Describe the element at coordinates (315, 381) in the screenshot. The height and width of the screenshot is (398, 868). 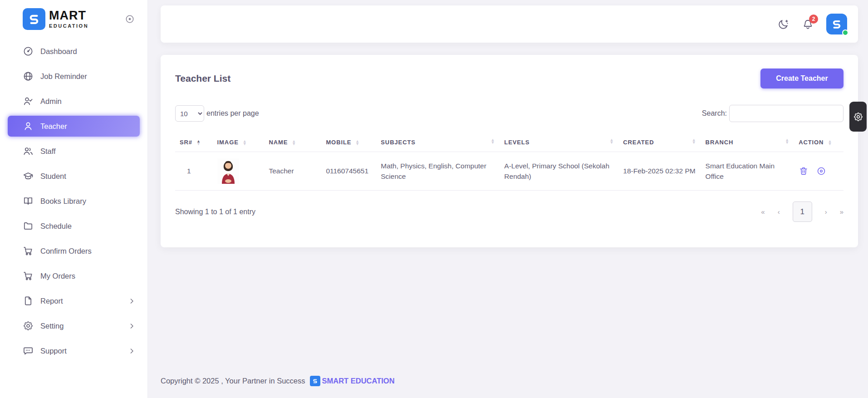
I see `footer-brand-logo-icon` at that location.